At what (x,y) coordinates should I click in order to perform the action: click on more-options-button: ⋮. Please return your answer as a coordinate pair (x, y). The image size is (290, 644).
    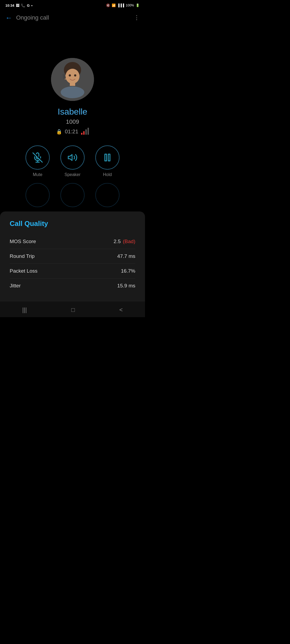
    Looking at the image, I should click on (137, 18).